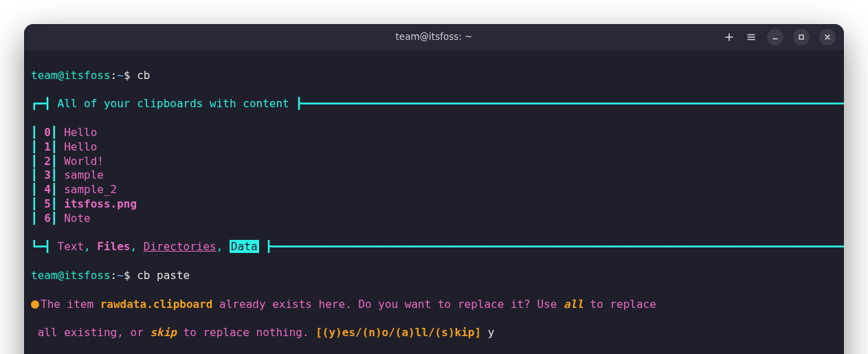  What do you see at coordinates (827, 37) in the screenshot?
I see `close-button` at bounding box center [827, 37].